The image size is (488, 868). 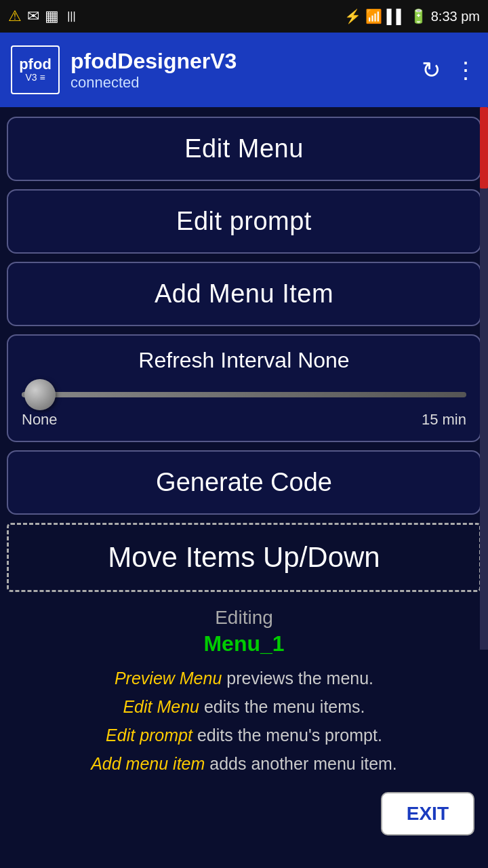 What do you see at coordinates (244, 395) in the screenshot?
I see `slider-track-container` at bounding box center [244, 395].